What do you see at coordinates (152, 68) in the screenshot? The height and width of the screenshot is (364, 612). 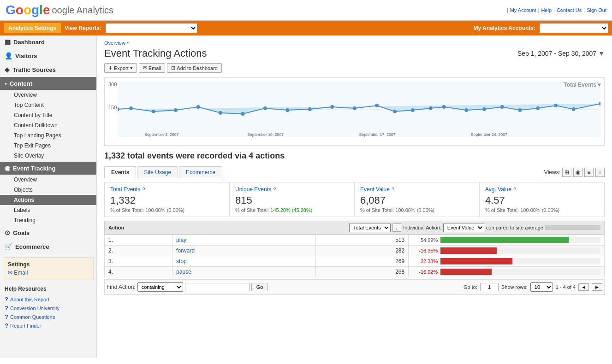 I see `email-button: ✉ Email` at bounding box center [152, 68].